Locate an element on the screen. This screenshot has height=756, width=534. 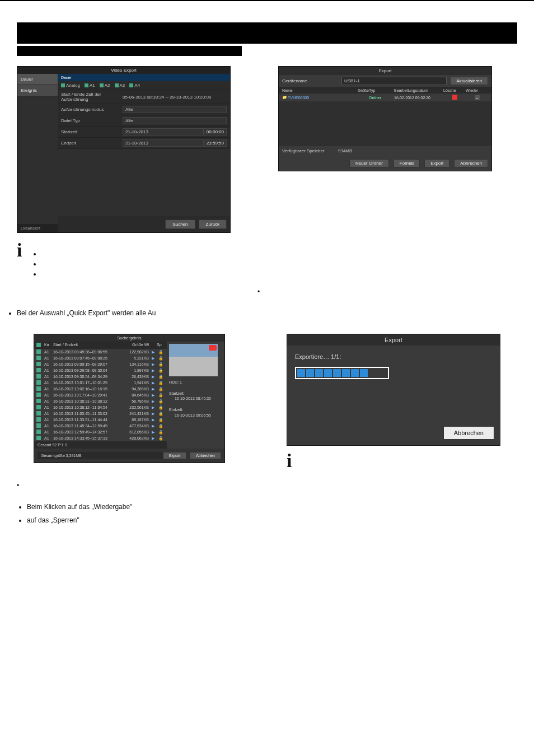
export-title: Export is located at coordinates (385, 71).